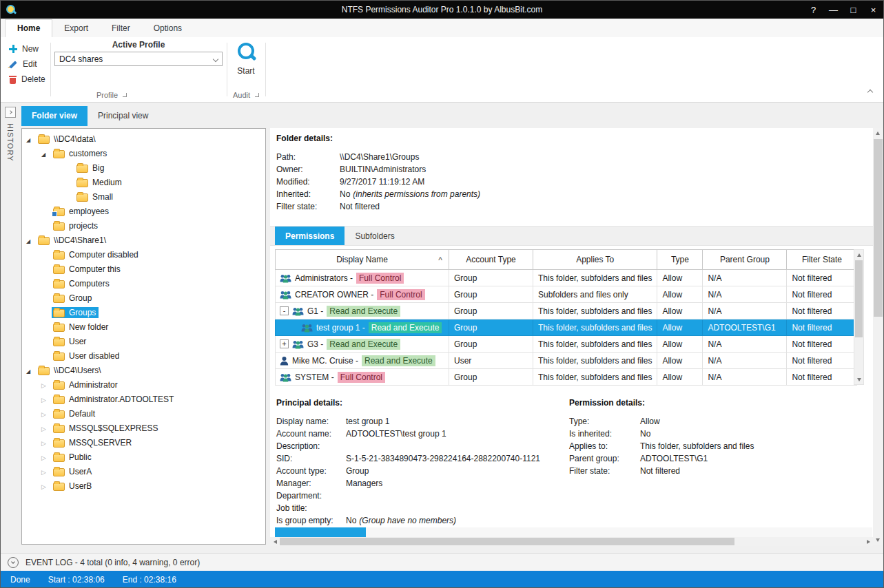  What do you see at coordinates (680, 260) in the screenshot?
I see `column-header-type: Type` at bounding box center [680, 260].